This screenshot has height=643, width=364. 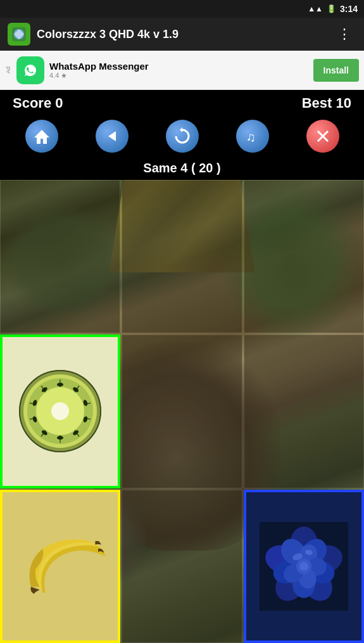 What do you see at coordinates (182, 103) in the screenshot?
I see `score-bar: Score 0 Best 10` at bounding box center [182, 103].